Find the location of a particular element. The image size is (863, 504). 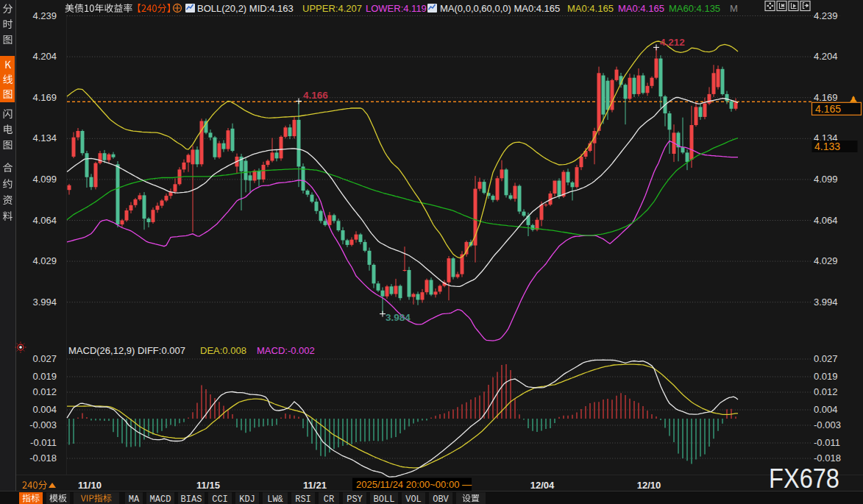

svg-text: MA is located at coordinates (134, 499).